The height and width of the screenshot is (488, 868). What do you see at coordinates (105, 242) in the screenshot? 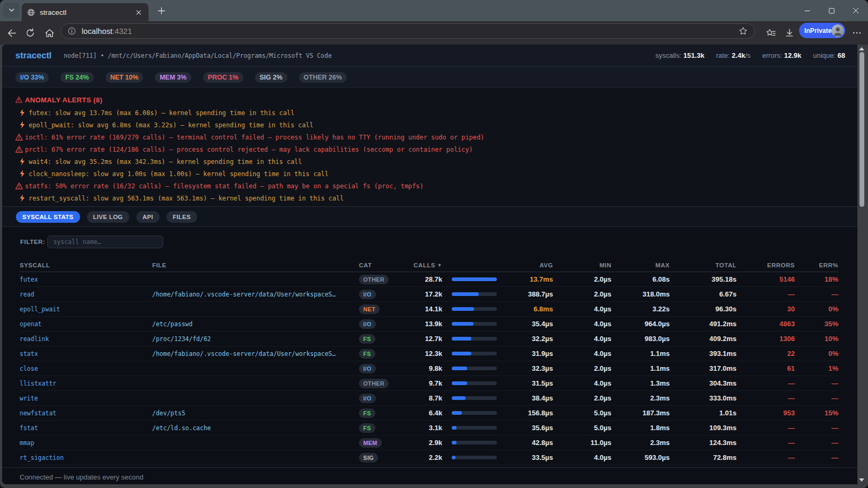
I see `filter-input` at bounding box center [105, 242].